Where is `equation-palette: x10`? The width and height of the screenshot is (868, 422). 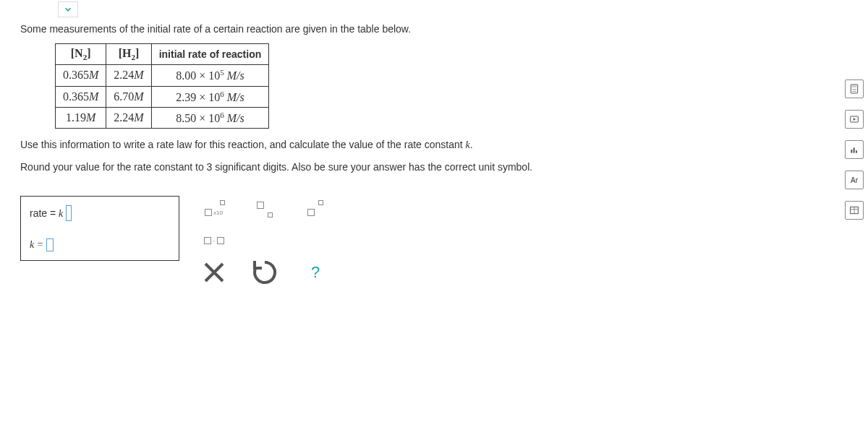 equation-palette: x10 is located at coordinates (265, 241).